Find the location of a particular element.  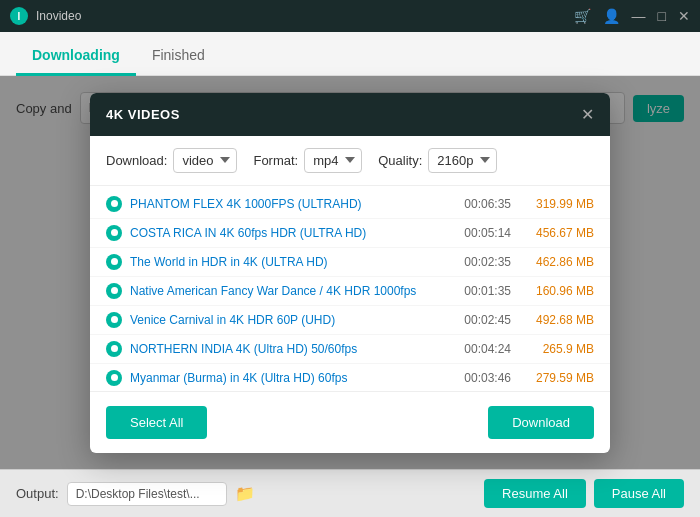

video-duration: 00:03:46 is located at coordinates (484, 378).